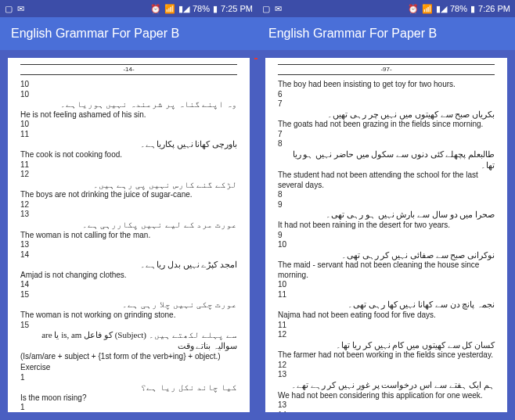  Describe the element at coordinates (387, 215) in the screenshot. I see `urdu-text: صحرا میں دو سال سے بارش نہیں ہو رہی تھی۔` at that location.